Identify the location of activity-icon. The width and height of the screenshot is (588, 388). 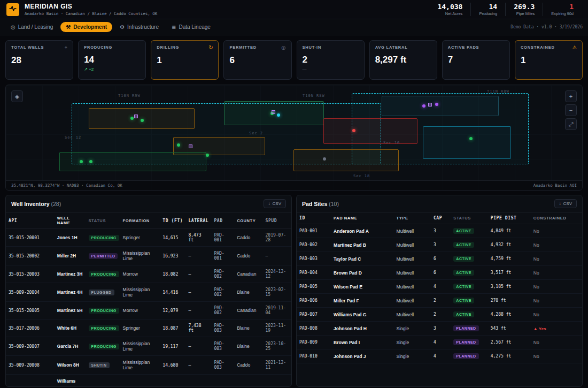
(13, 10).